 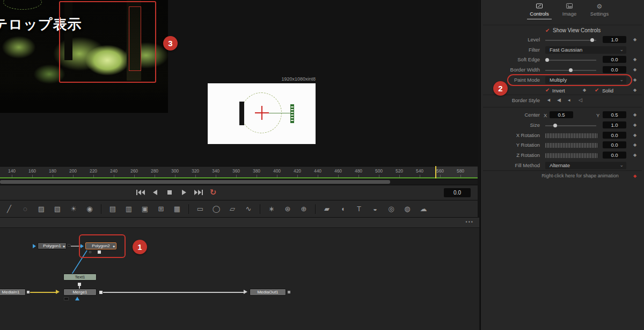 I want to click on polygon1-input-arrow-icon, so click(x=34, y=246).